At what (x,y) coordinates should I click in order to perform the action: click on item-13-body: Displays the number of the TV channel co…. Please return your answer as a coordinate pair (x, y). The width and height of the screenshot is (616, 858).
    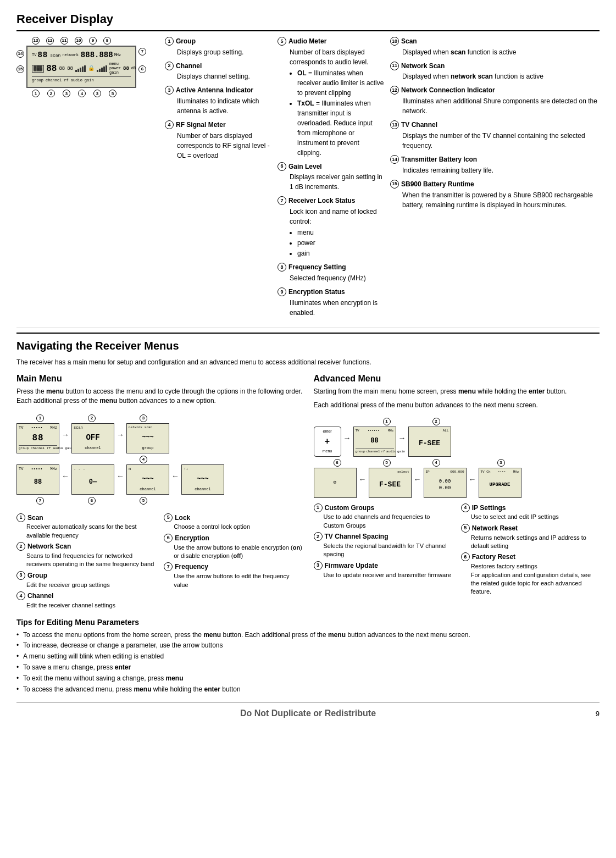
    Looking at the image, I should click on (501, 141).